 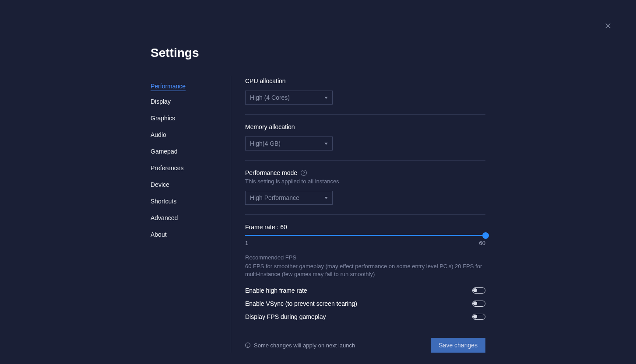 What do you see at coordinates (289, 144) in the screenshot?
I see `memory-allocation-select: High(4 GB)` at bounding box center [289, 144].